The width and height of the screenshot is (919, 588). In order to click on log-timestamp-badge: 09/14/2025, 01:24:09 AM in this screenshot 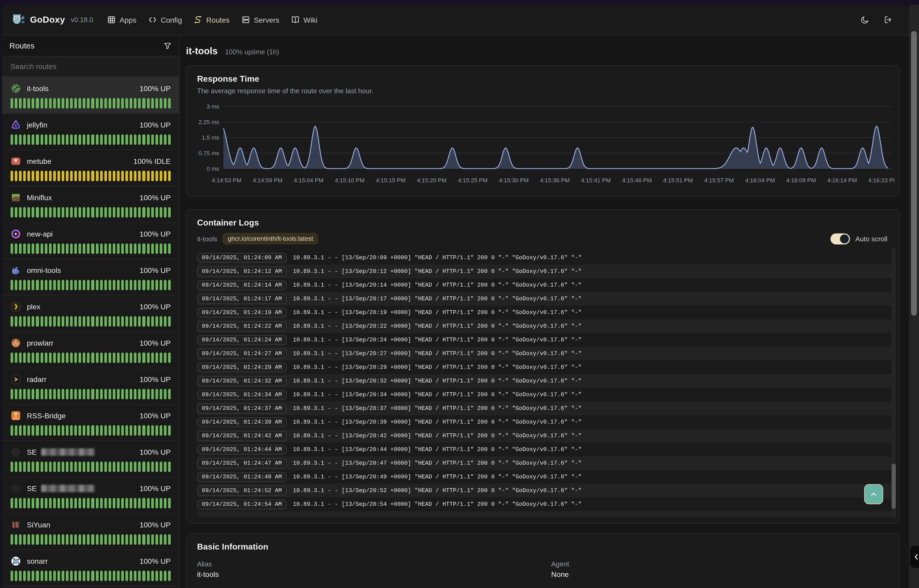, I will do `click(242, 258)`.